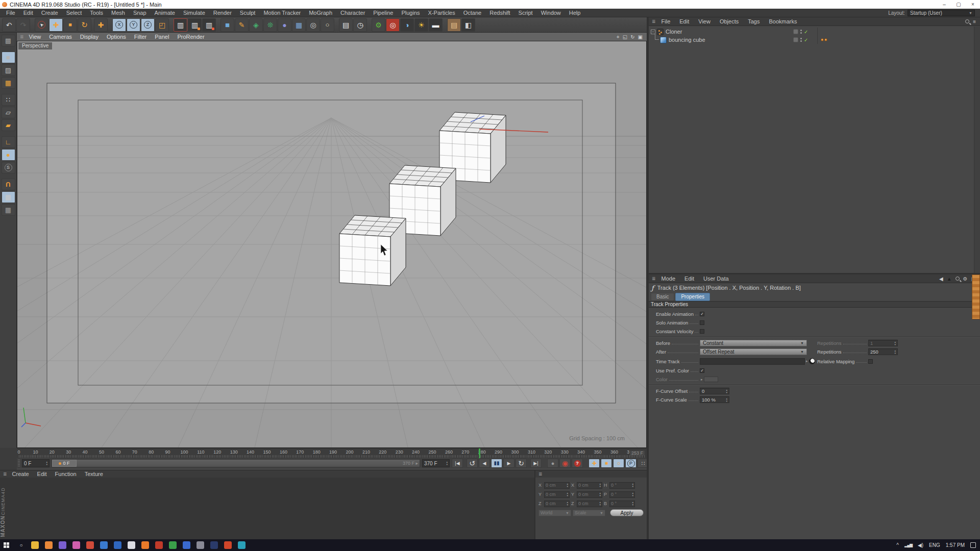 This screenshot has height=551, width=980. What do you see at coordinates (8, 210) in the screenshot?
I see `workplane-quantize-icon: ▦` at bounding box center [8, 210].